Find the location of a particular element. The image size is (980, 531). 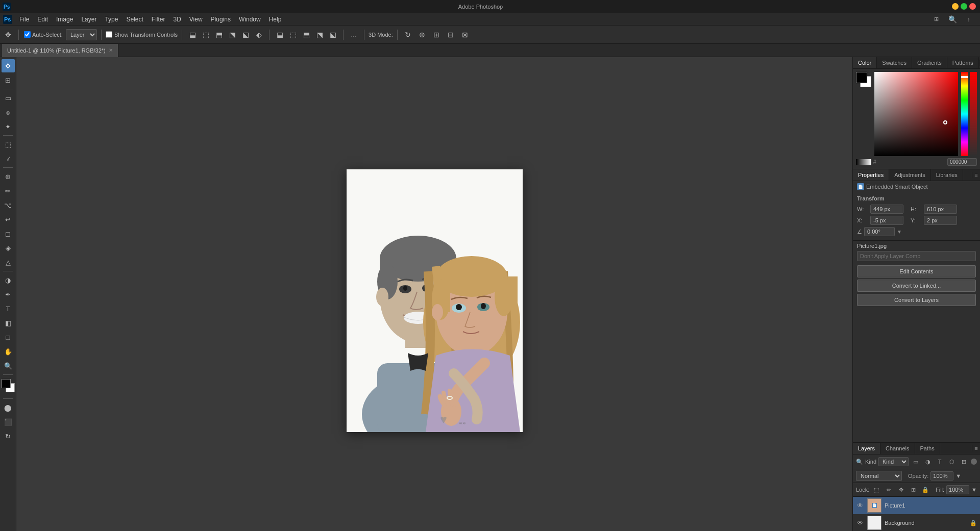

spot-heal-button: ⊕ is located at coordinates (8, 176).